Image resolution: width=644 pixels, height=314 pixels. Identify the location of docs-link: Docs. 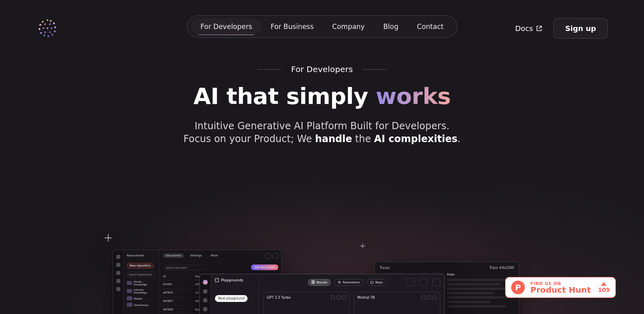
(529, 28).